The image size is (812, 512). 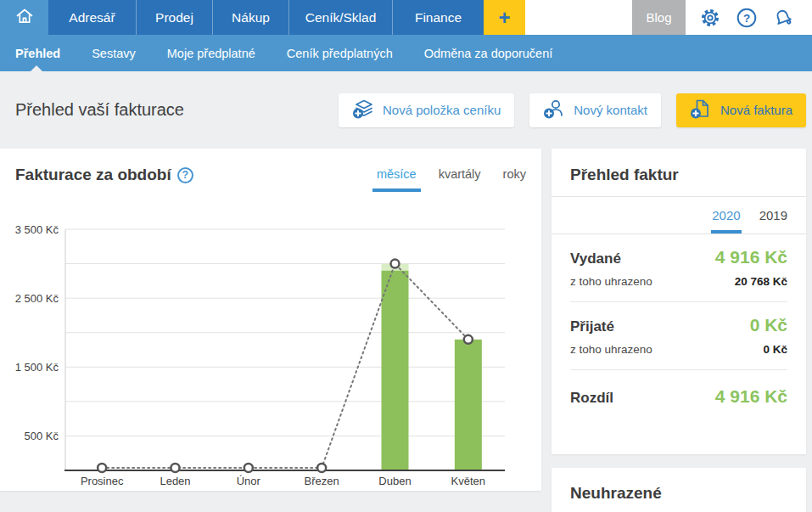 I want to click on gear-icon, so click(x=710, y=18).